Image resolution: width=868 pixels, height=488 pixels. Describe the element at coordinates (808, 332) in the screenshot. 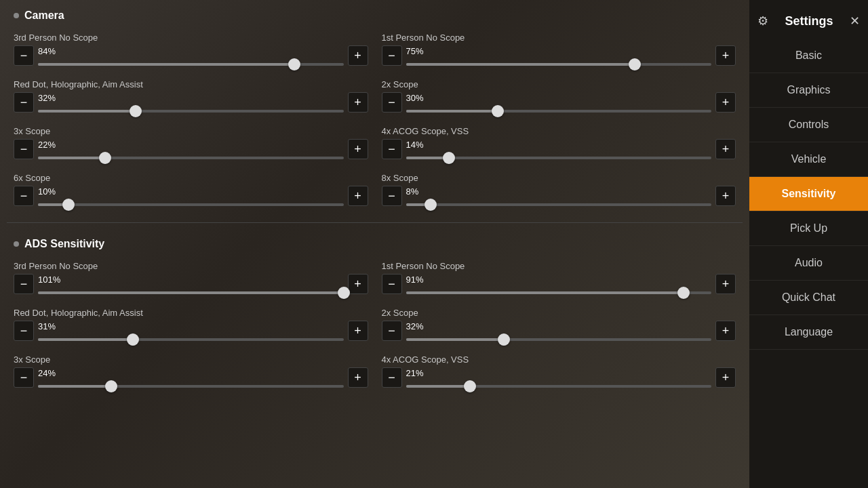

I see `sidebar-item-language: Language` at that location.